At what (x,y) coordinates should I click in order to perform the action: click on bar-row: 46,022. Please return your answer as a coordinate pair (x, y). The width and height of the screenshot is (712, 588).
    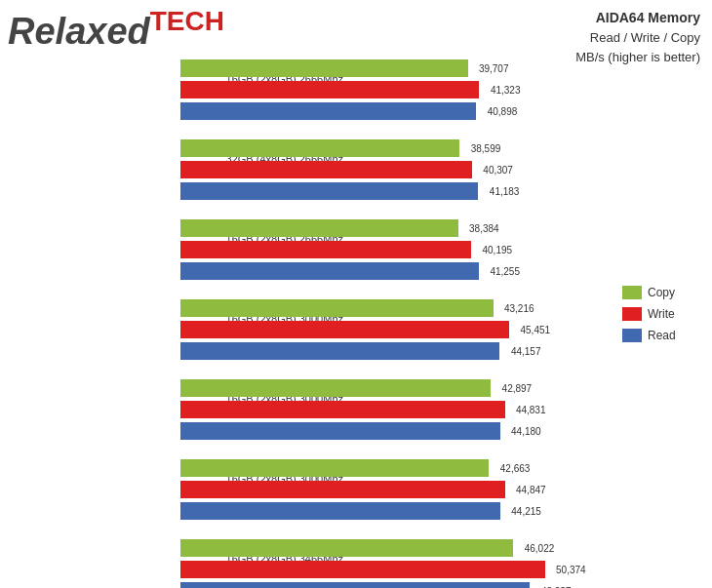
    Looking at the image, I should click on (398, 548).